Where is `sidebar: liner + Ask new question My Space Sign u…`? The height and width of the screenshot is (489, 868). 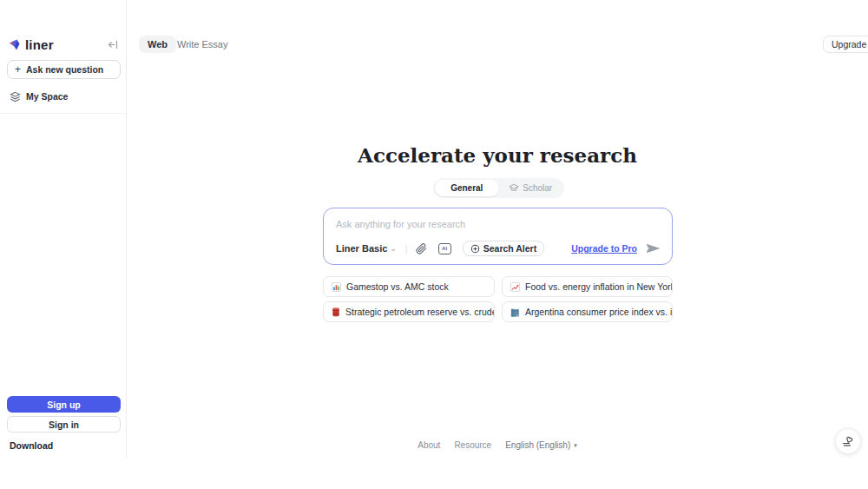
sidebar: liner + Ask new question My Space Sign u… is located at coordinates (63, 229).